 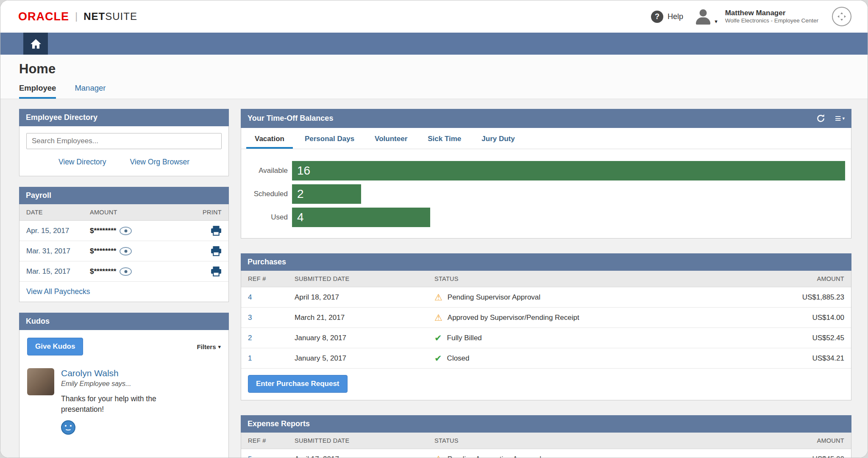 What do you see at coordinates (391, 138) in the screenshot?
I see `tab-volunteer: Volunteer` at bounding box center [391, 138].